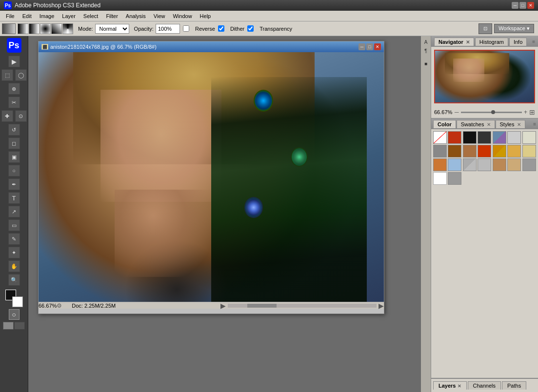 The width and height of the screenshot is (538, 392). What do you see at coordinates (112, 29) in the screenshot?
I see `mode-dropdown: Normal` at bounding box center [112, 29].